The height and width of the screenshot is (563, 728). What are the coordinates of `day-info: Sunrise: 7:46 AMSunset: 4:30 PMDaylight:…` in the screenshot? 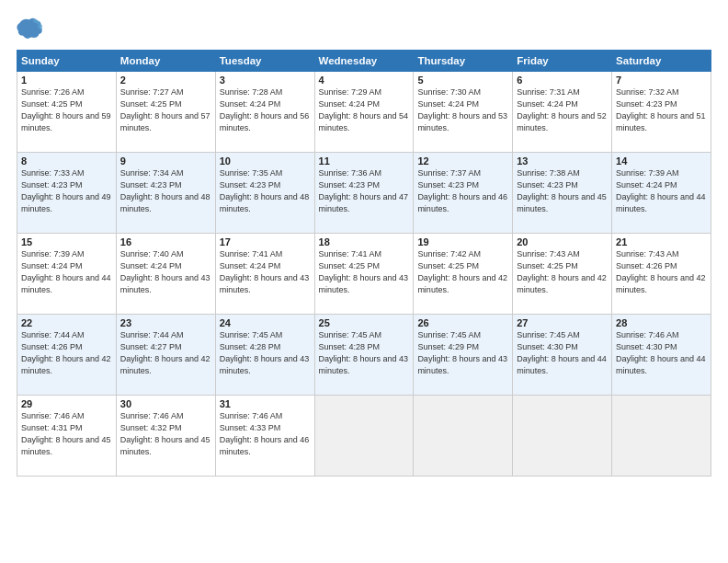 It's located at (662, 353).